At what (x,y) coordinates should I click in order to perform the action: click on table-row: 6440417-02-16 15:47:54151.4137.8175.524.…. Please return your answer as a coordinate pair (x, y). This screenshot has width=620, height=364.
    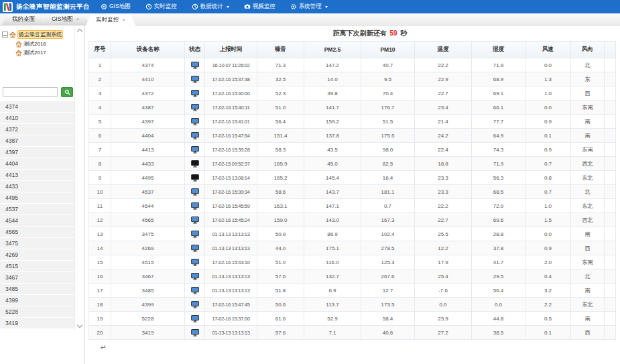
    Looking at the image, I should click on (353, 135).